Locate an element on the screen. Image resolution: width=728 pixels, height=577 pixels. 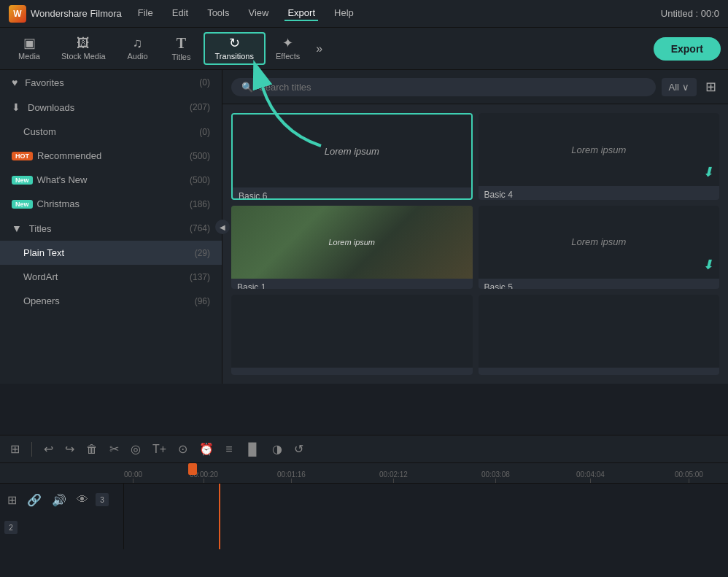
playhead-line is located at coordinates (220, 516).